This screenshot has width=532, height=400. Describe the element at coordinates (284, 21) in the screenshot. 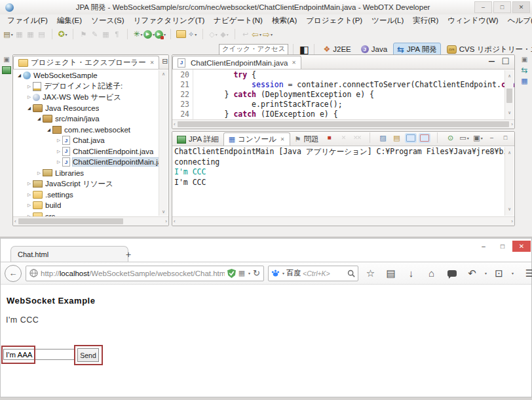

I see `menu-item-5: 検索(A)` at that location.